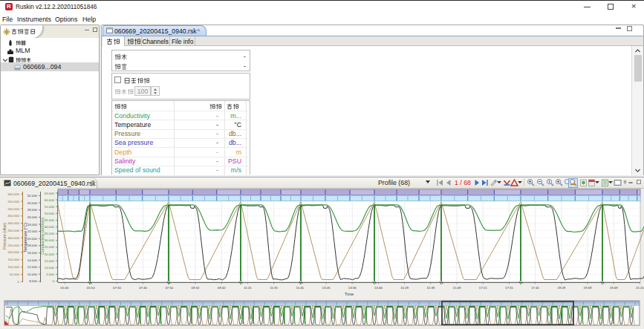  What do you see at coordinates (13, 209) in the screenshot?
I see `svg-text: 500.000` at bounding box center [13, 209].